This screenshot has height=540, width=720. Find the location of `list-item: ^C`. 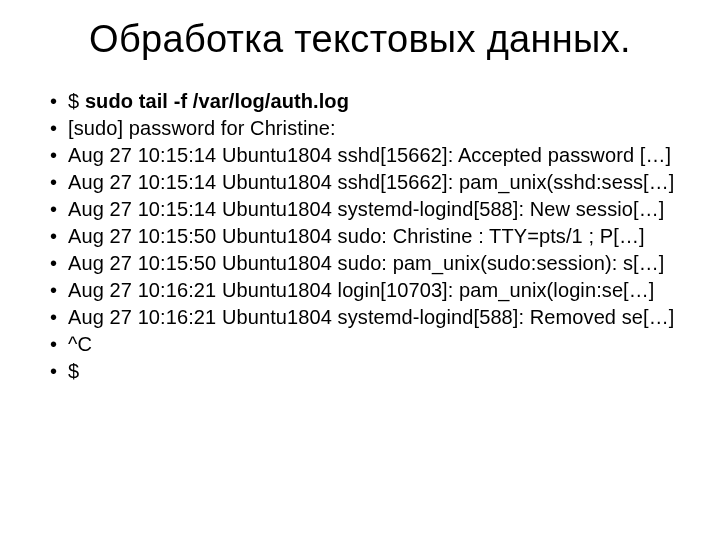

list-item: ^C is located at coordinates (364, 344).